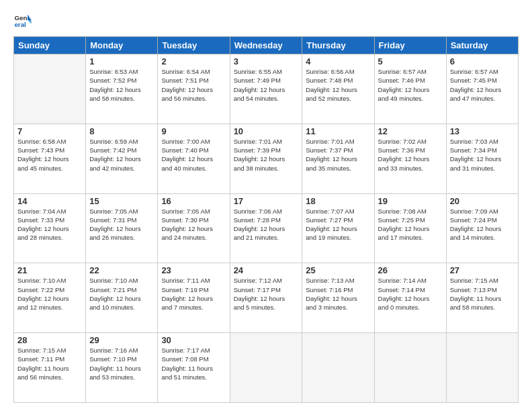  Describe the element at coordinates (50, 224) in the screenshot. I see `day-info: Sunrise: 7:04 AM Sunset: 7:33 PM Dayligh…` at that location.